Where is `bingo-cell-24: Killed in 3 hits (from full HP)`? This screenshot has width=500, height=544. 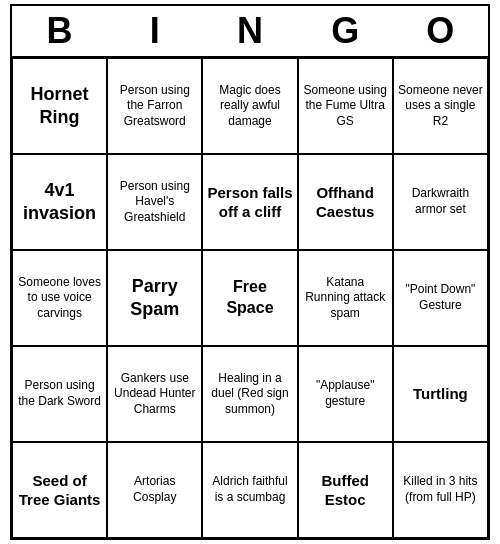 bingo-cell-24: Killed in 3 hits (from full HP) is located at coordinates (440, 490).